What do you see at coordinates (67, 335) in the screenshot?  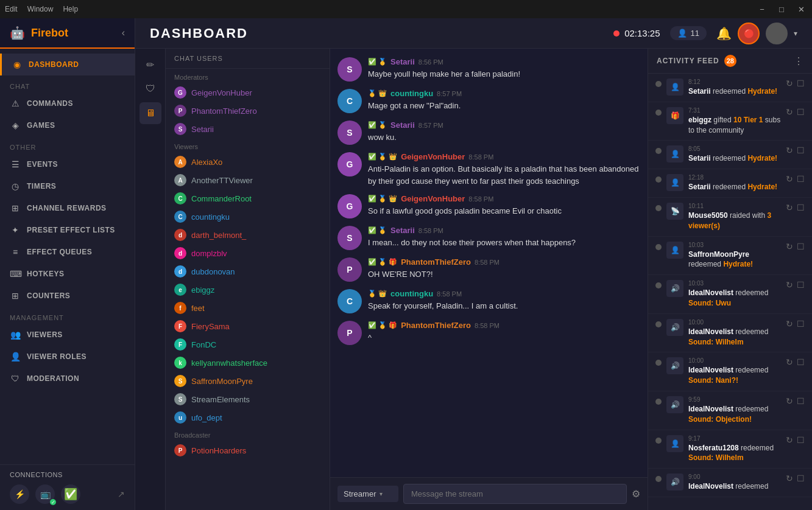 I see `sidebar-item-viewers: 👥 VIEWERS` at bounding box center [67, 335].